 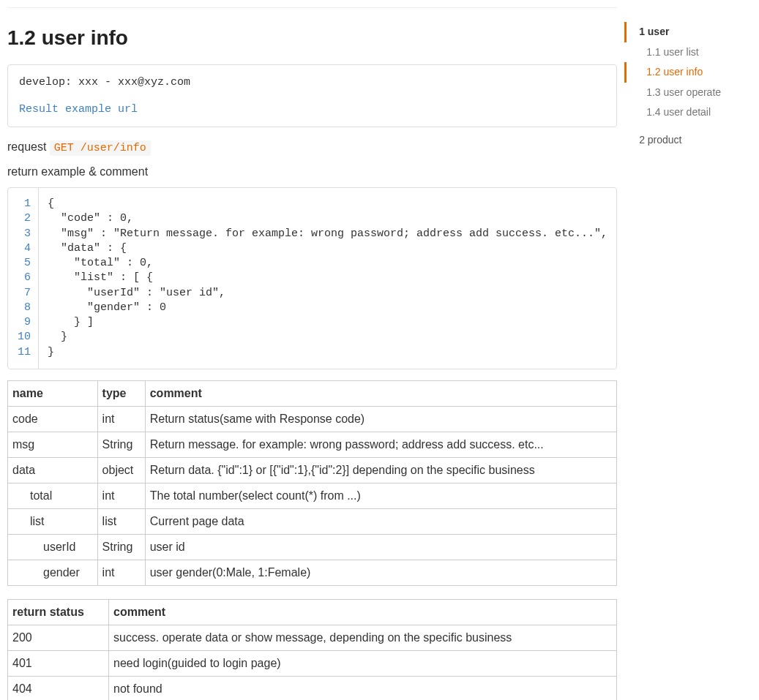 What do you see at coordinates (23, 323) in the screenshot?
I see `line-number: 9` at bounding box center [23, 323].